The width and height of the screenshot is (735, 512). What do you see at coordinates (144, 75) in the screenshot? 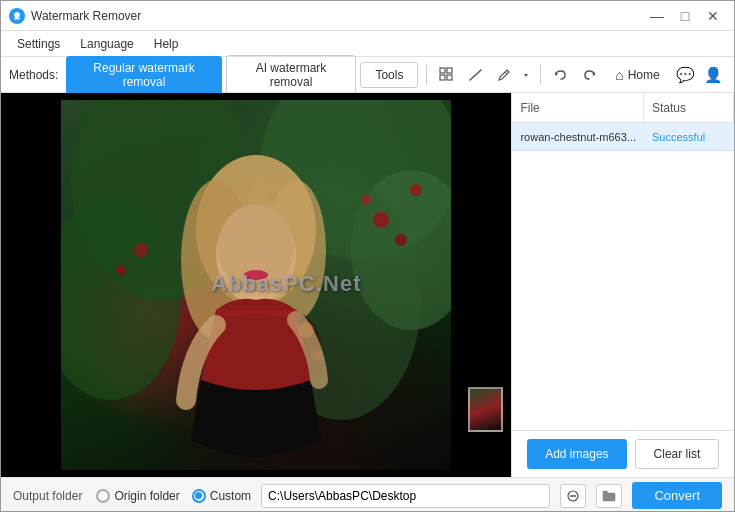
I see `regular-watermark-btn: Regular watermark removal` at bounding box center [144, 75].